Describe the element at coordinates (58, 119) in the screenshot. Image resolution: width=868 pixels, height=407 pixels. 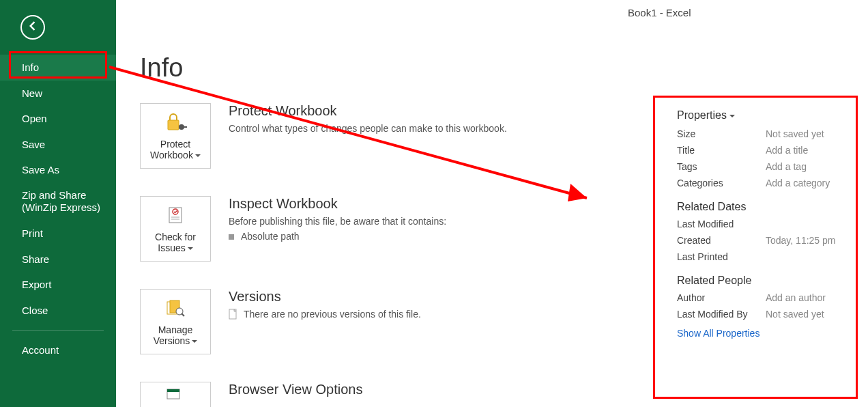
I see `sidebar-item-open: Open` at that location.